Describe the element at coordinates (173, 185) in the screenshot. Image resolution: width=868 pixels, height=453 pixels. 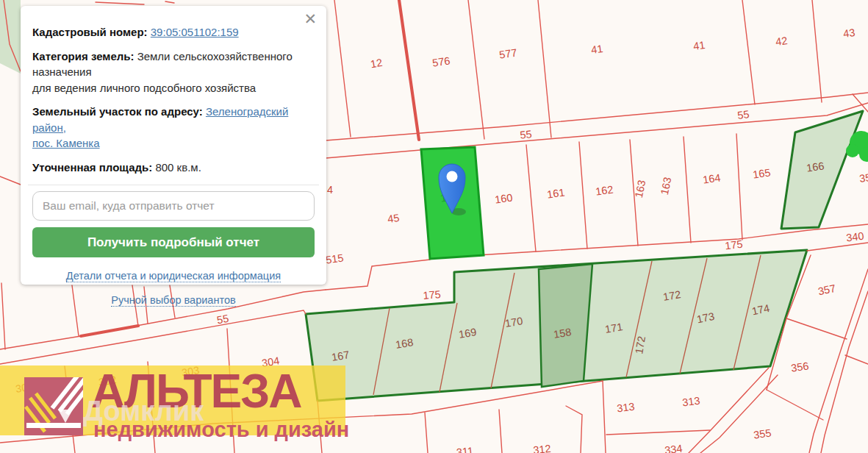
I see `divider` at that location.